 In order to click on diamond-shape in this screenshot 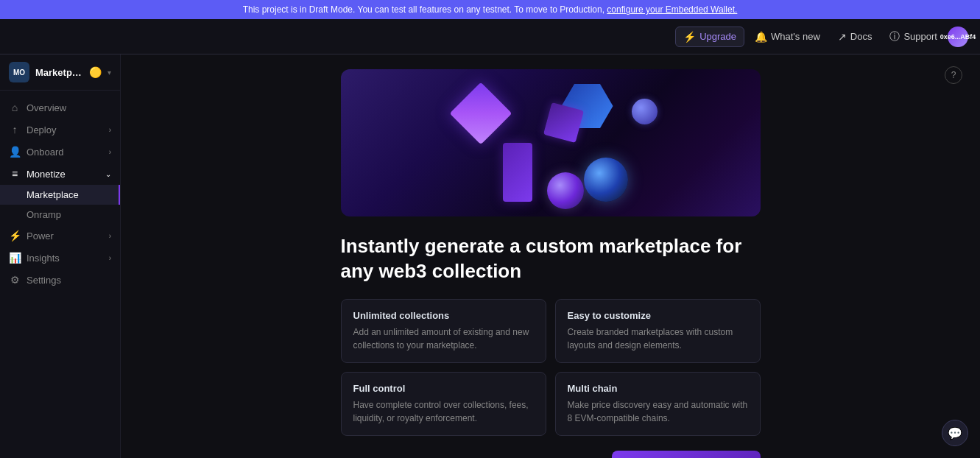, I will do `click(480, 113)`.